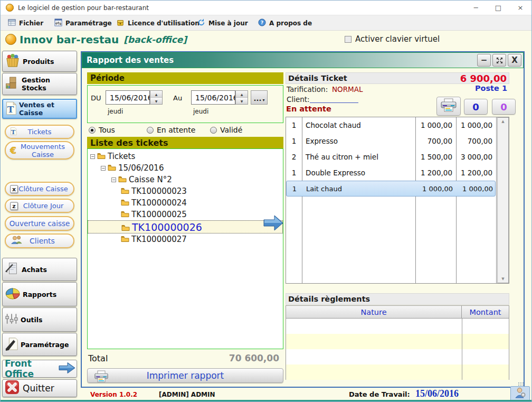 Image resolution: width=532 pixels, height=402 pixels. Describe the element at coordinates (101, 377) in the screenshot. I see `printer-icon` at that location.